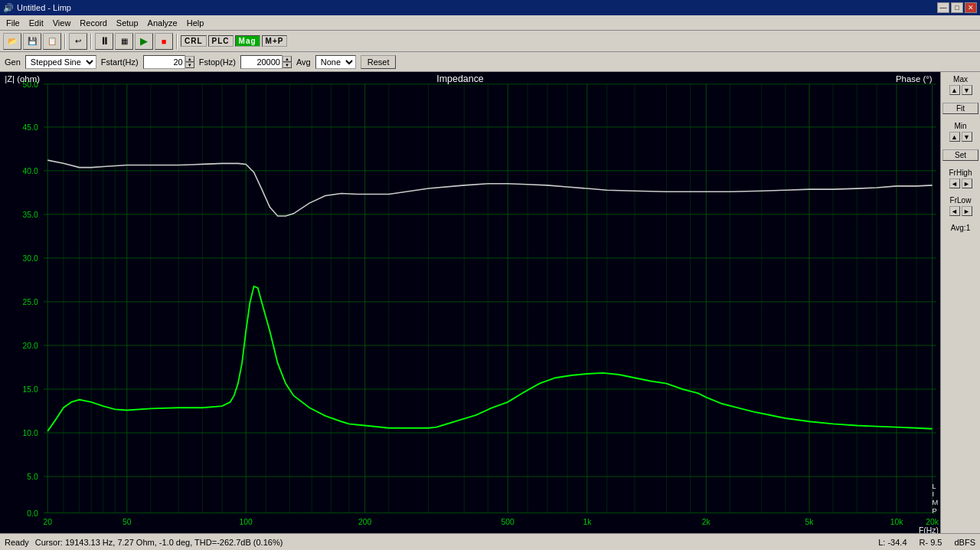 Image resolution: width=980 pixels, height=550 pixels. Describe the element at coordinates (37, 23) in the screenshot. I see `menu-edit: Edit` at that location.